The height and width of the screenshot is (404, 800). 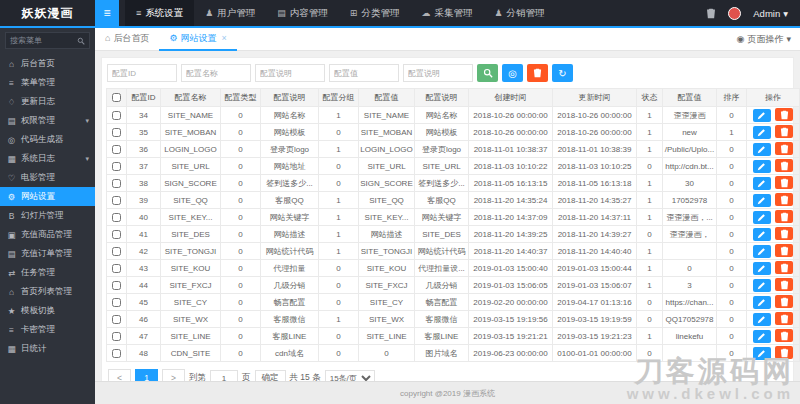 I want to click on select-all-checkbox, so click(x=116, y=98).